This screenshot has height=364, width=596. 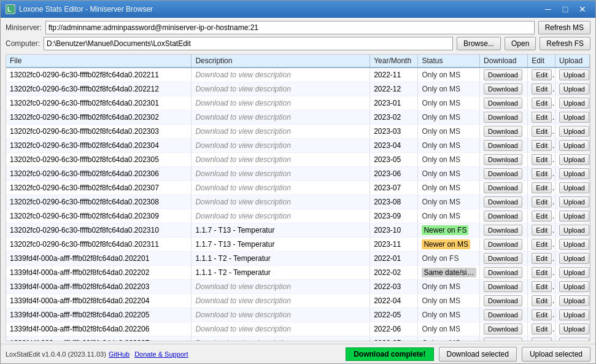 What do you see at coordinates (290, 28) in the screenshot?
I see `miniserver-input` at bounding box center [290, 28].